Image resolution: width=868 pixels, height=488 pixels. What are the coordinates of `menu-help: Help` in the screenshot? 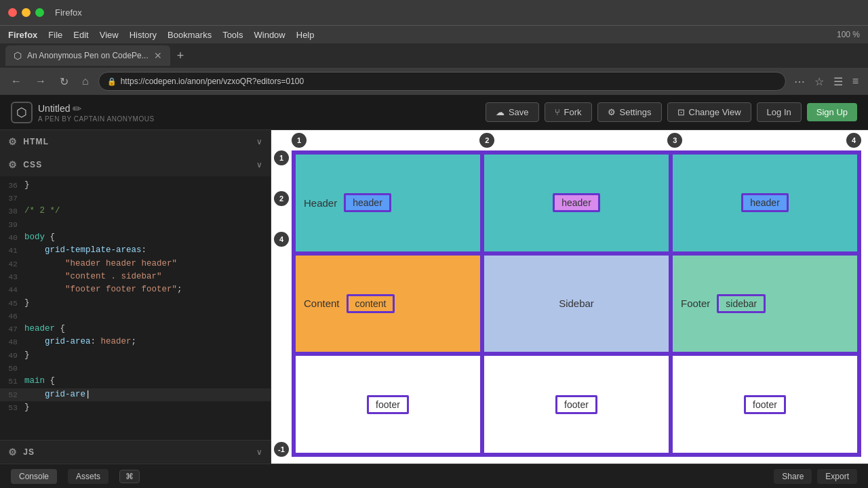 It's located at (305, 35).